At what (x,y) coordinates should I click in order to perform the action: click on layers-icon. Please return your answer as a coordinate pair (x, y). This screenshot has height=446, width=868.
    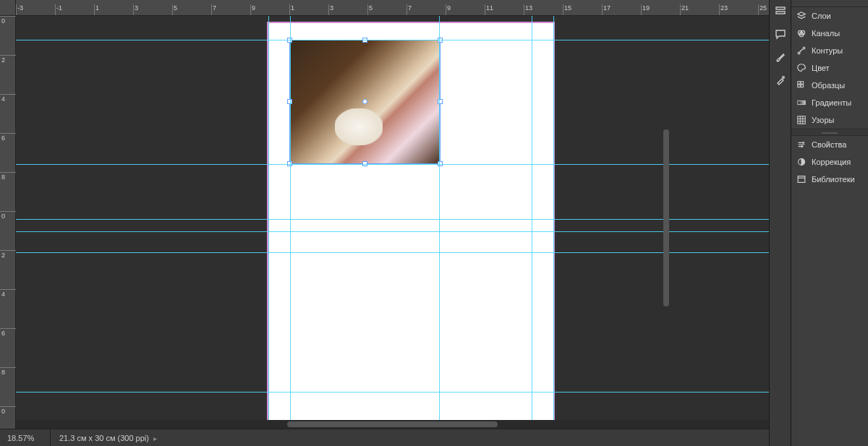
    Looking at the image, I should click on (801, 16).